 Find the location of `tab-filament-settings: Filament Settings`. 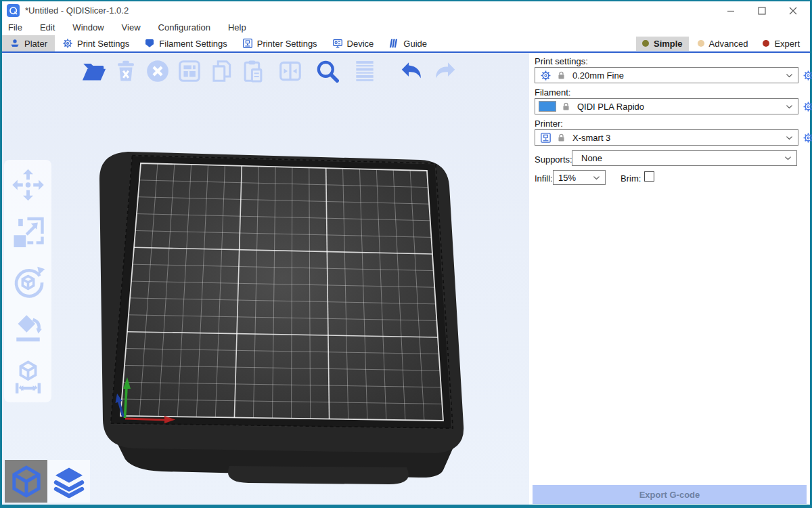

tab-filament-settings: Filament Settings is located at coordinates (185, 43).